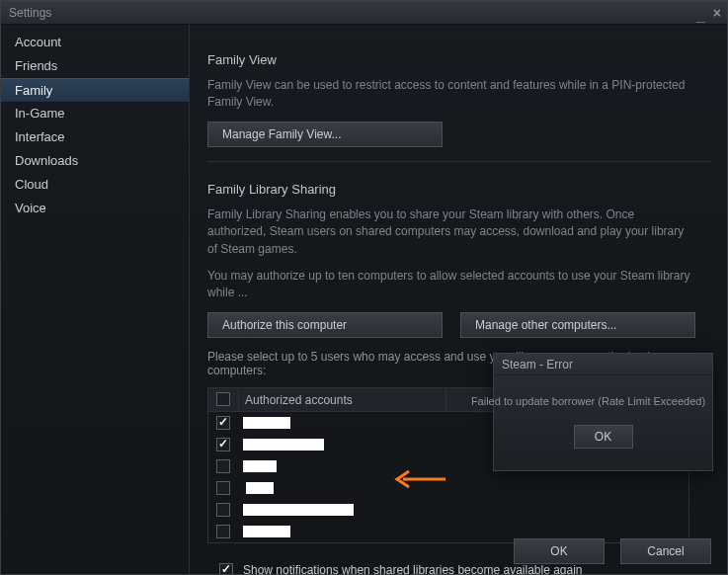 This screenshot has width=728, height=575. I want to click on authorize-row: Authorize this computer Manage other com…, so click(459, 325).